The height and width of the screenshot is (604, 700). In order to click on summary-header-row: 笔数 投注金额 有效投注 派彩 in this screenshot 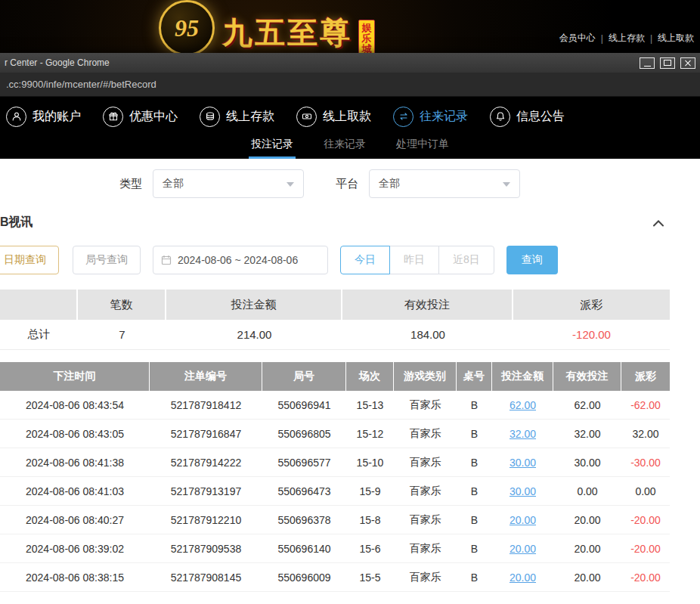, I will do `click(335, 305)`.